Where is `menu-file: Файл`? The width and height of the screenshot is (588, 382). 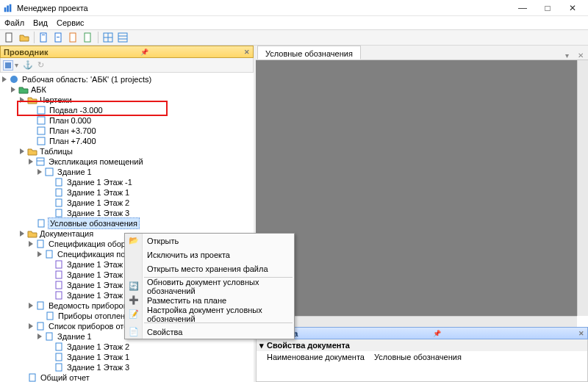 menu-file: Файл is located at coordinates (15, 23).